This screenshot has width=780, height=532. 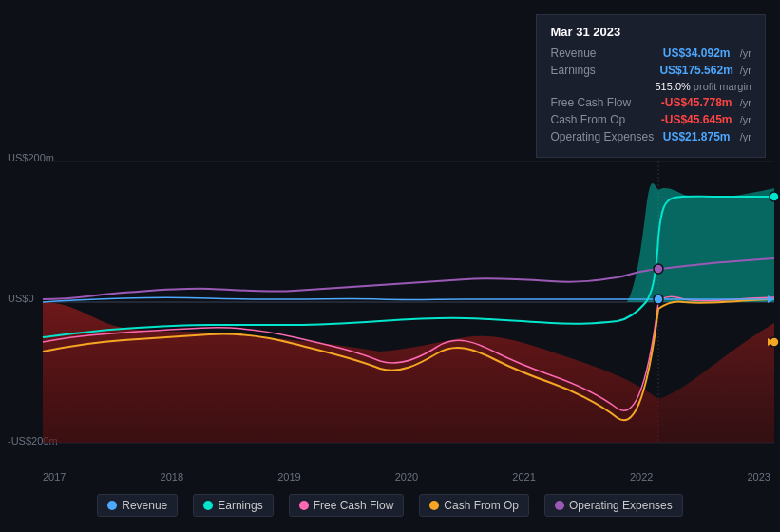 I want to click on tooltip-row-cashop: Cash From Op -US$45.645m /yr, so click(x=651, y=120).